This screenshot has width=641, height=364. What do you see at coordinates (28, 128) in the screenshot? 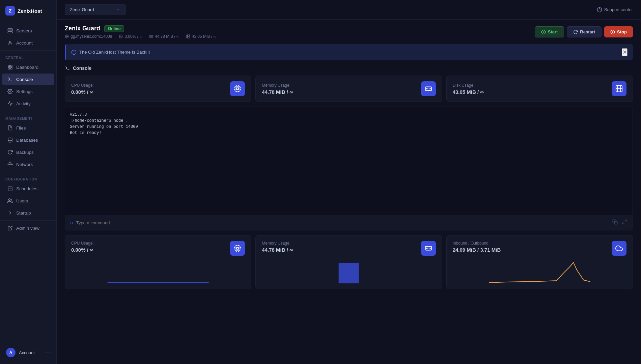
I see `sidebar-item-files: Files` at bounding box center [28, 128].